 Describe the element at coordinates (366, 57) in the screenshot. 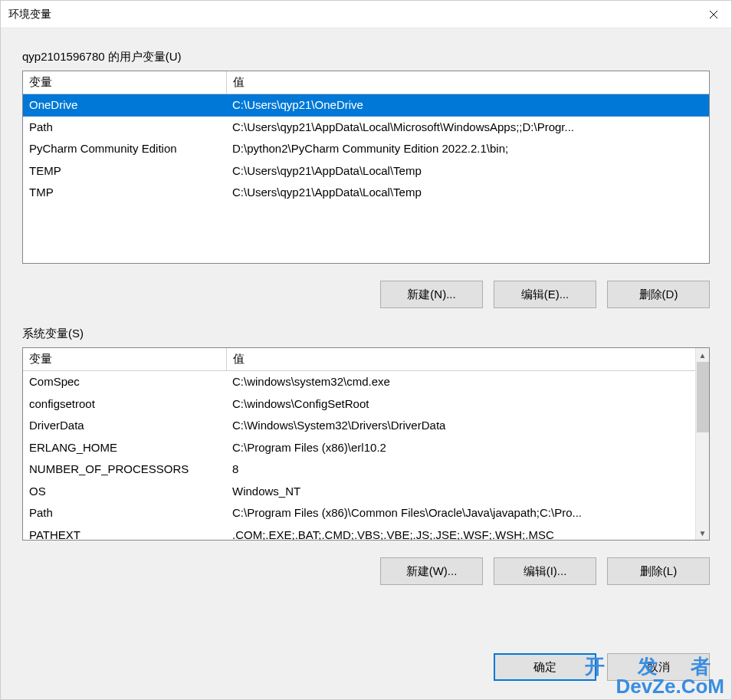

I see `user-vars-label: qyp2101596780 的用户变量(U)` at that location.